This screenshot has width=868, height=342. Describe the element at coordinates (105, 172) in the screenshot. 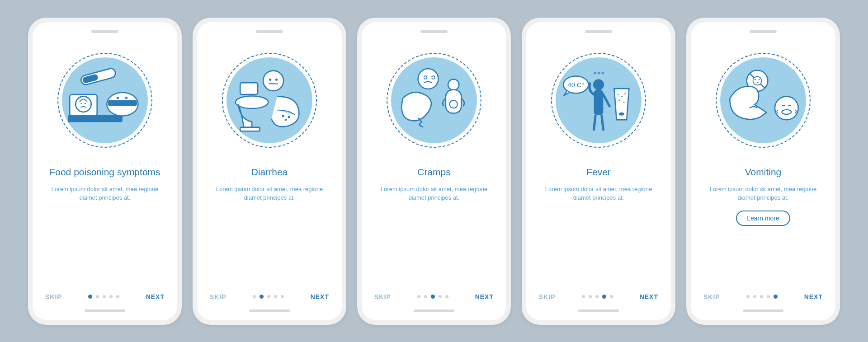

I see `screen-title: Food poisoning symptoms` at that location.